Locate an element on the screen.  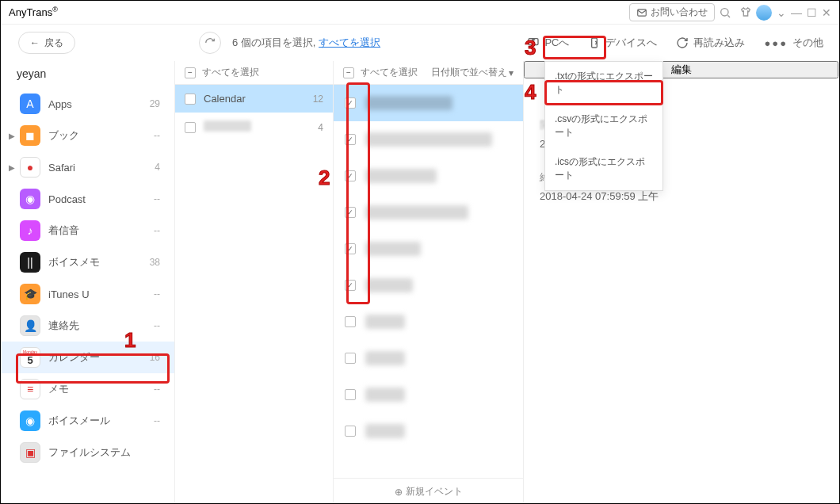
tshirt-icon is located at coordinates (746, 13).